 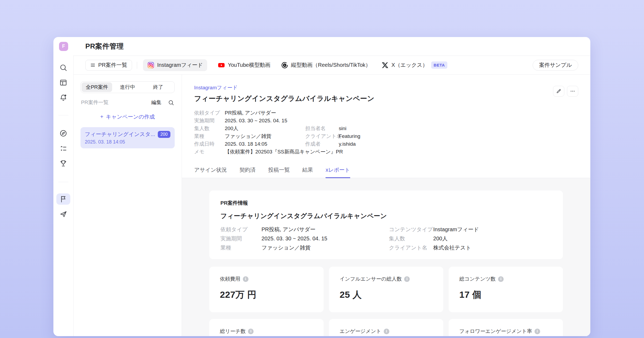 I want to click on youtube-icon, so click(x=221, y=65).